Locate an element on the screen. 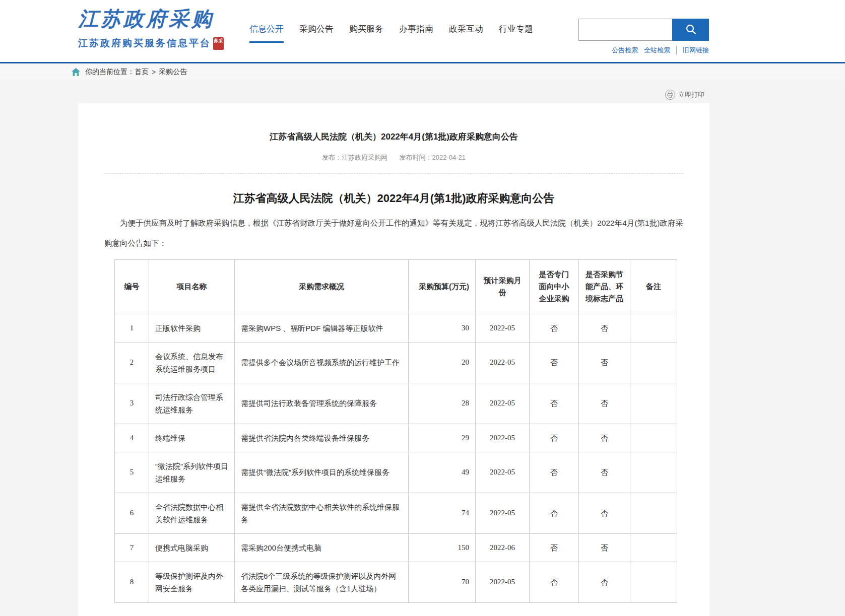 Image resolution: width=845 pixels, height=616 pixels. article-meta: 发布：江苏政府采购网 发布时间：2022-04-21 is located at coordinates (394, 158).